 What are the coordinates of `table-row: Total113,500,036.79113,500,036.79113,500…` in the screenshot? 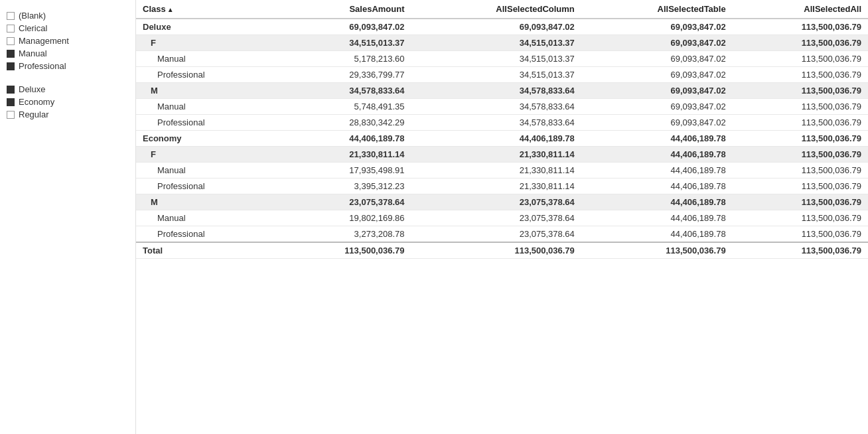 It's located at (502, 251).